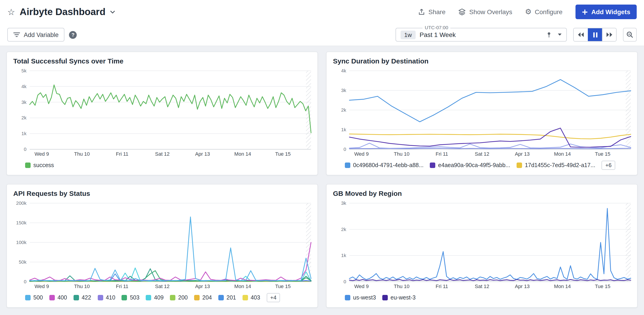 This screenshot has width=644, height=315. I want to click on legend-item-403: 403, so click(251, 297).